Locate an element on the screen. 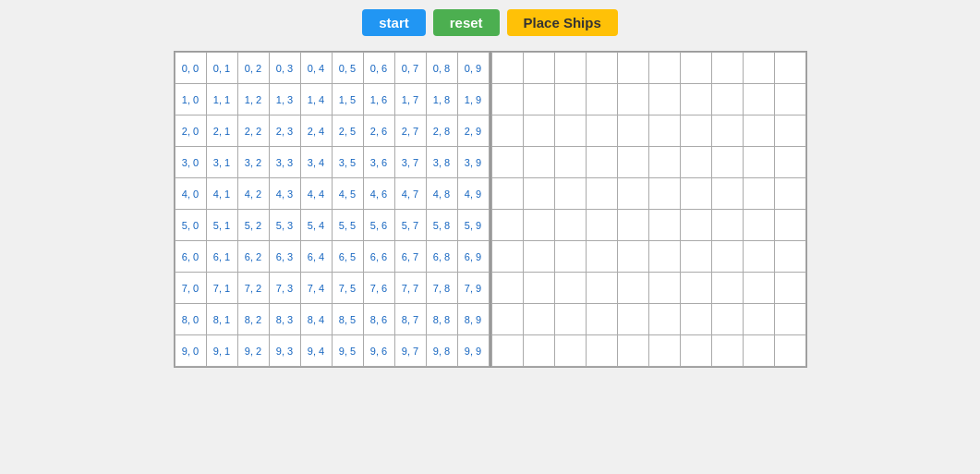 This screenshot has width=980, height=474. left-grid-cell: 0, 1 is located at coordinates (222, 68).